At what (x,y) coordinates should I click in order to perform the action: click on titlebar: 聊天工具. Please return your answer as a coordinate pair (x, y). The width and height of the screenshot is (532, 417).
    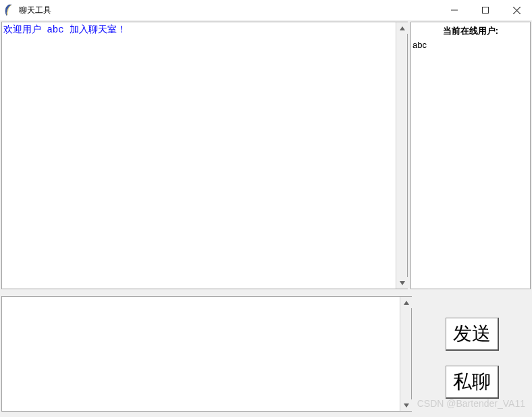
    Looking at the image, I should click on (266, 10).